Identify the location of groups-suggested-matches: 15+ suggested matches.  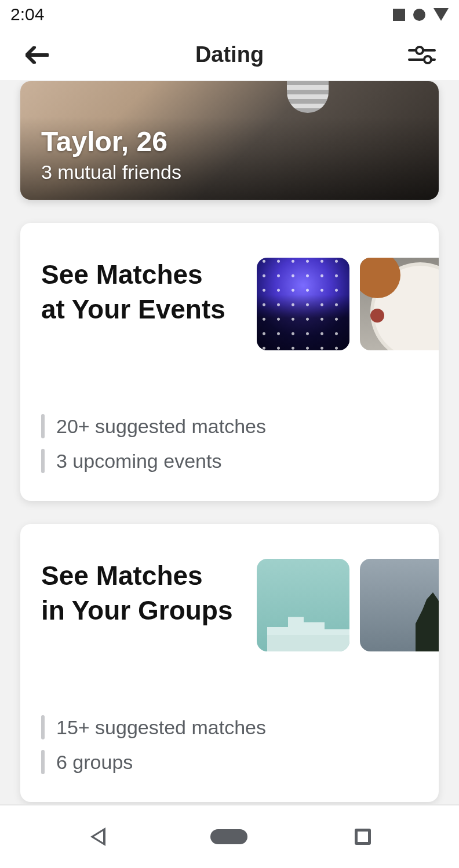
(161, 727).